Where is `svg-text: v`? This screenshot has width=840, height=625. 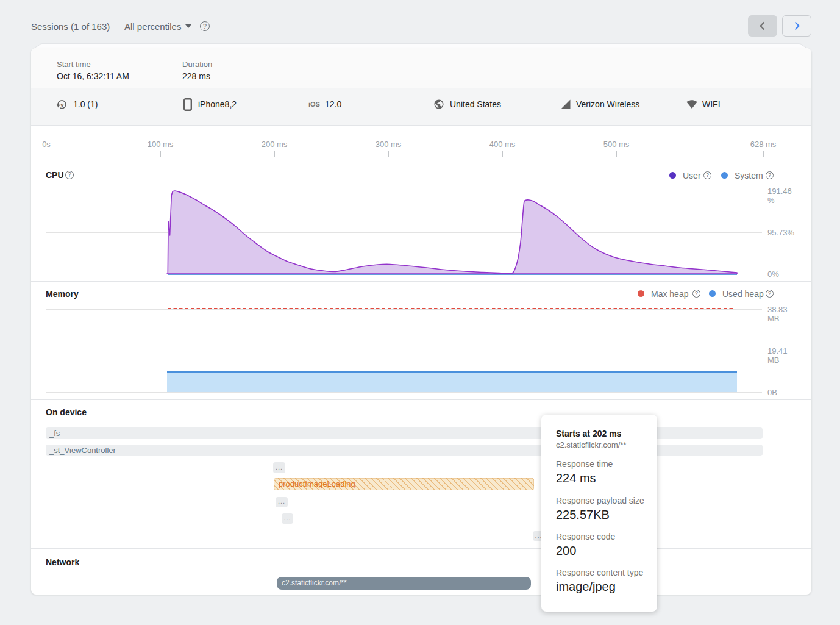 svg-text: v is located at coordinates (62, 105).